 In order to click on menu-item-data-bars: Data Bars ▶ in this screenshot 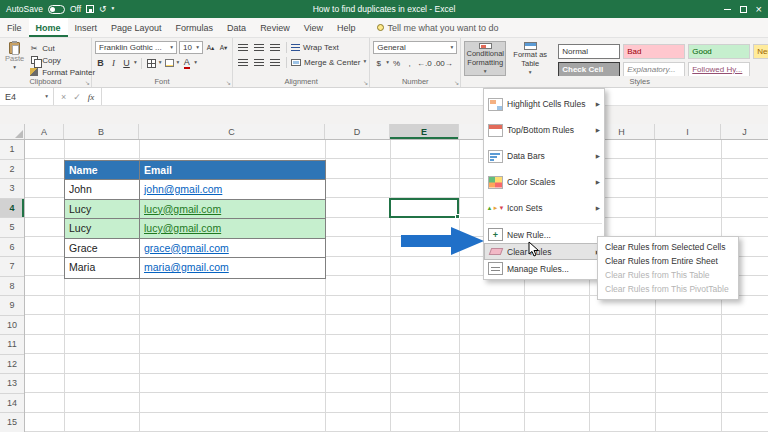, I will do `click(544, 156)`.